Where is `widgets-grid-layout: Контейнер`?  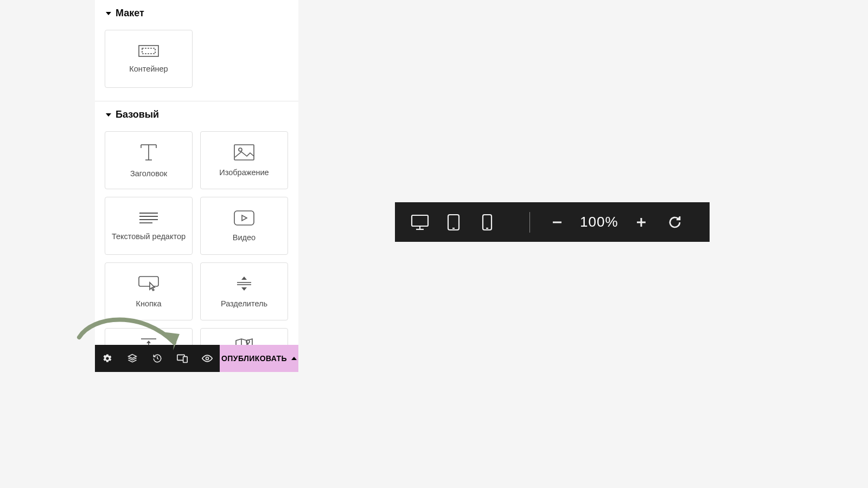 widgets-grid-layout: Контейнер is located at coordinates (196, 64).